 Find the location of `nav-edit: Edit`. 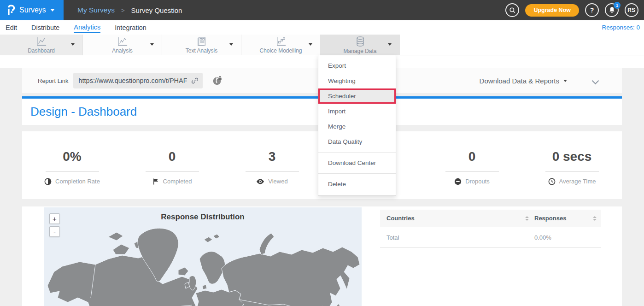

nav-edit: Edit is located at coordinates (11, 28).